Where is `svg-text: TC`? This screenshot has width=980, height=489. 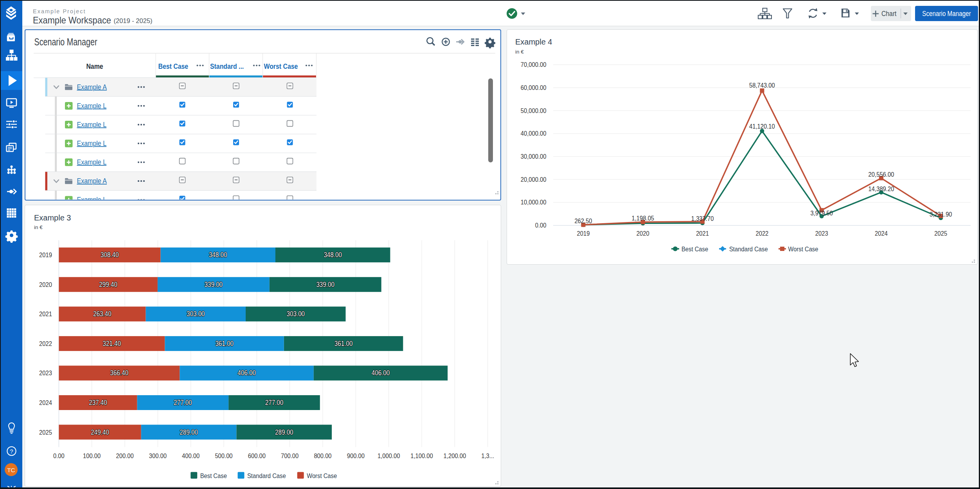 svg-text: TC is located at coordinates (11, 470).